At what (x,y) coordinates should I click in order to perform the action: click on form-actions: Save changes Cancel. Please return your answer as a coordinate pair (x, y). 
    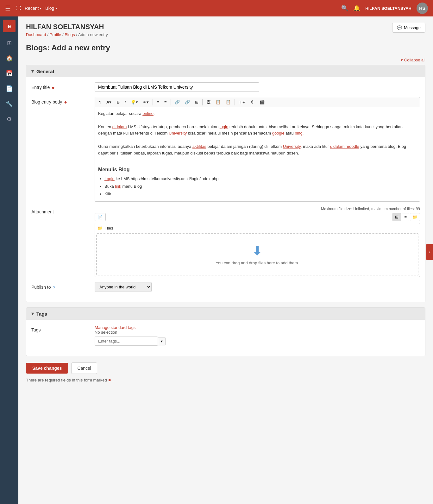
    Looking at the image, I should click on (226, 368).